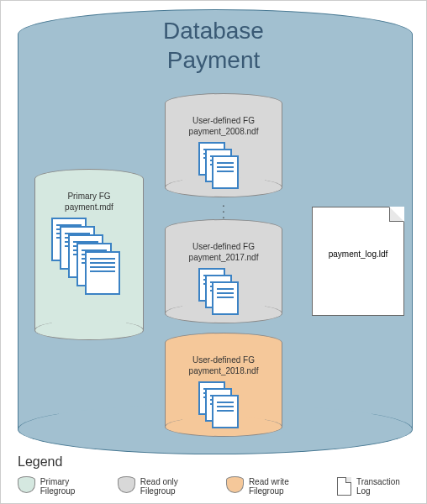 This screenshot has width=427, height=504. What do you see at coordinates (89, 255) in the screenshot?
I see `primary-filegroup: Primary FG payment.mdf` at bounding box center [89, 255].